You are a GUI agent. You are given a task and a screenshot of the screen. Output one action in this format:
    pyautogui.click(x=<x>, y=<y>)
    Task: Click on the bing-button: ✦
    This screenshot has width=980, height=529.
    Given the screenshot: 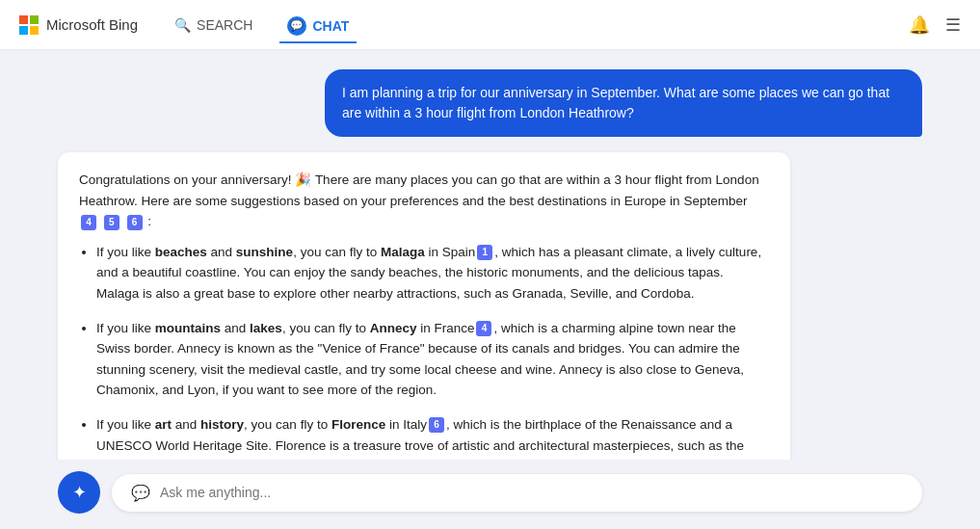 What is the action you would take?
    pyautogui.click(x=79, y=492)
    